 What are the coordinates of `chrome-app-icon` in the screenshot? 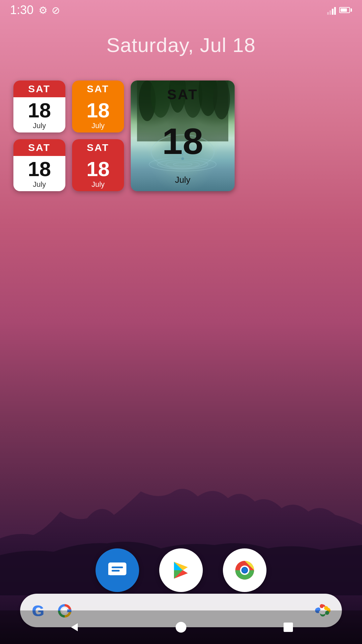 It's located at (245, 570).